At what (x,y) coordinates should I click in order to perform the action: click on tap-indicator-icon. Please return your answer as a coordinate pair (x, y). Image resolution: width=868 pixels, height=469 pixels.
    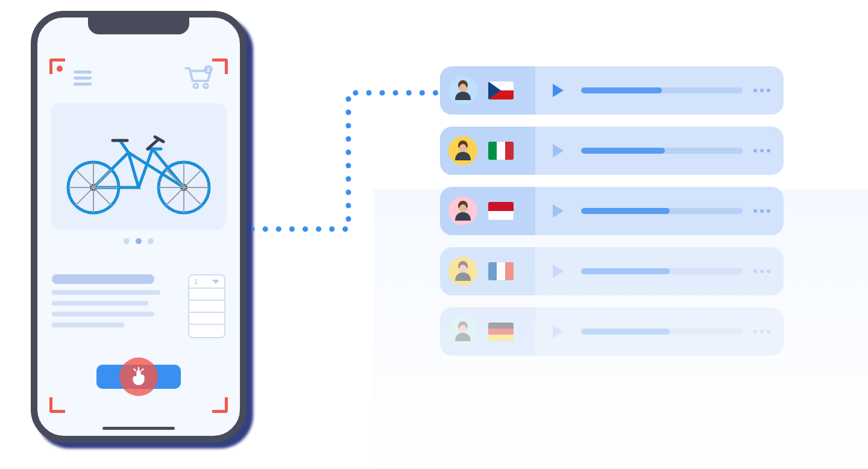
    Looking at the image, I should click on (139, 377).